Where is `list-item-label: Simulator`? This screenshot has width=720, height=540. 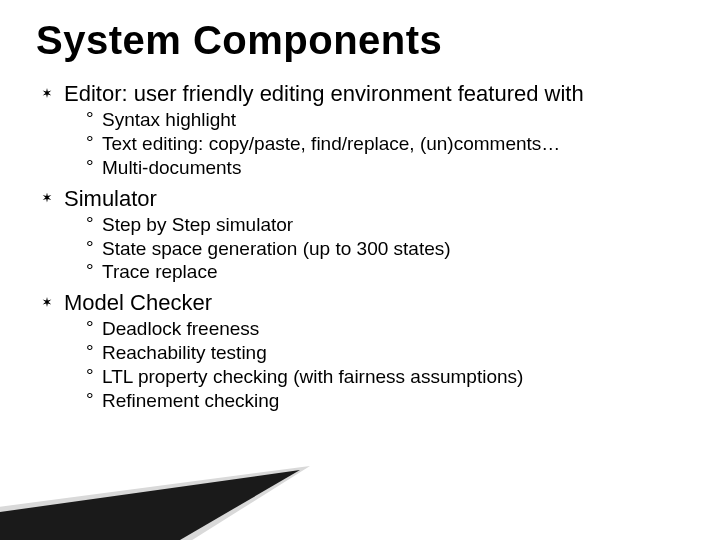 list-item-label: Simulator is located at coordinates (110, 198).